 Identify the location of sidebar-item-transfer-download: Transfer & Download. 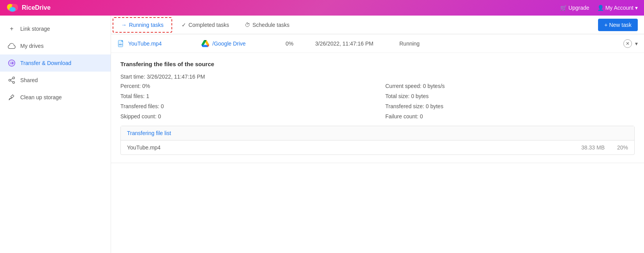
(55, 63).